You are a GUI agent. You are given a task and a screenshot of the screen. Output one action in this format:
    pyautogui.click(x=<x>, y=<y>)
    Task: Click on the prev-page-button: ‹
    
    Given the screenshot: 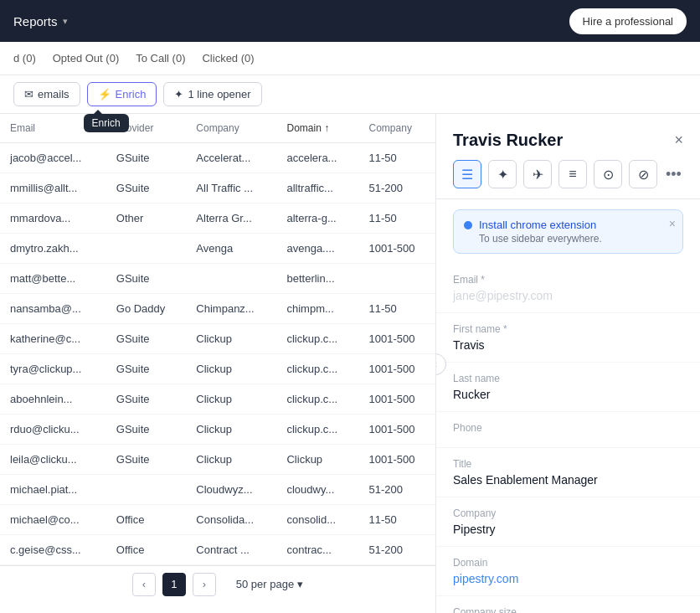 What is the action you would take?
    pyautogui.click(x=144, y=585)
    